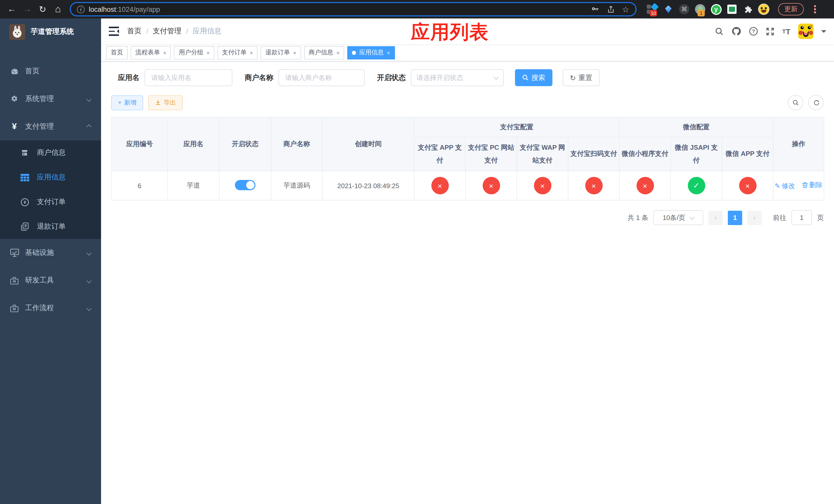 This screenshot has width=834, height=504. Describe the element at coordinates (764, 9) in the screenshot. I see `profile-avatar-icon` at that location.